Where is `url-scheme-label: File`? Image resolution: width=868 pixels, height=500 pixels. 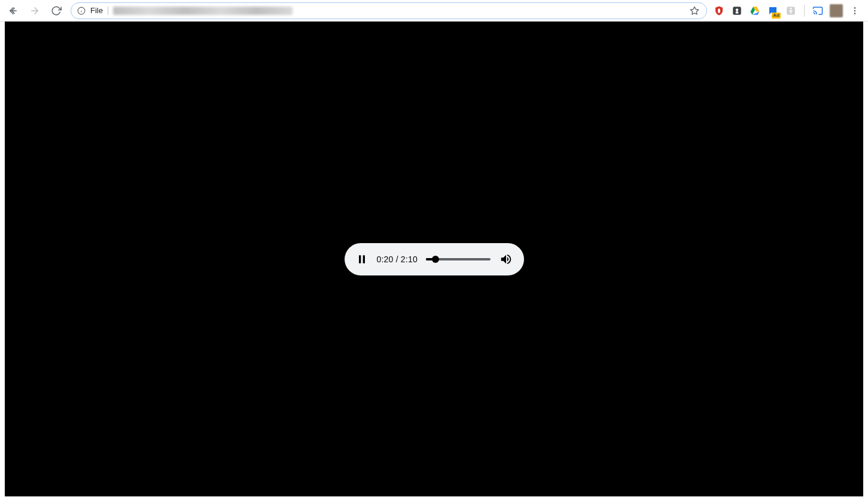 url-scheme-label: File is located at coordinates (97, 11).